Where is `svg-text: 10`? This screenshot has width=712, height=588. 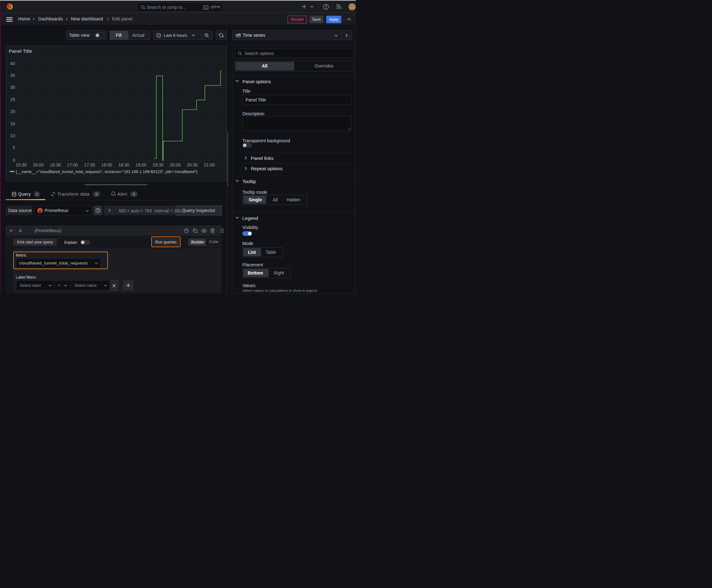 svg-text: 10 is located at coordinates (13, 135).